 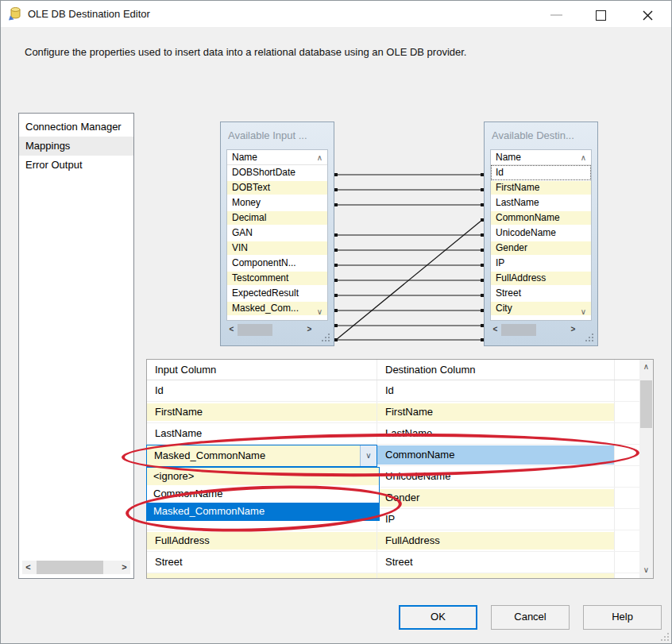 What do you see at coordinates (623, 618) in the screenshot?
I see `help-button: Help` at bounding box center [623, 618].